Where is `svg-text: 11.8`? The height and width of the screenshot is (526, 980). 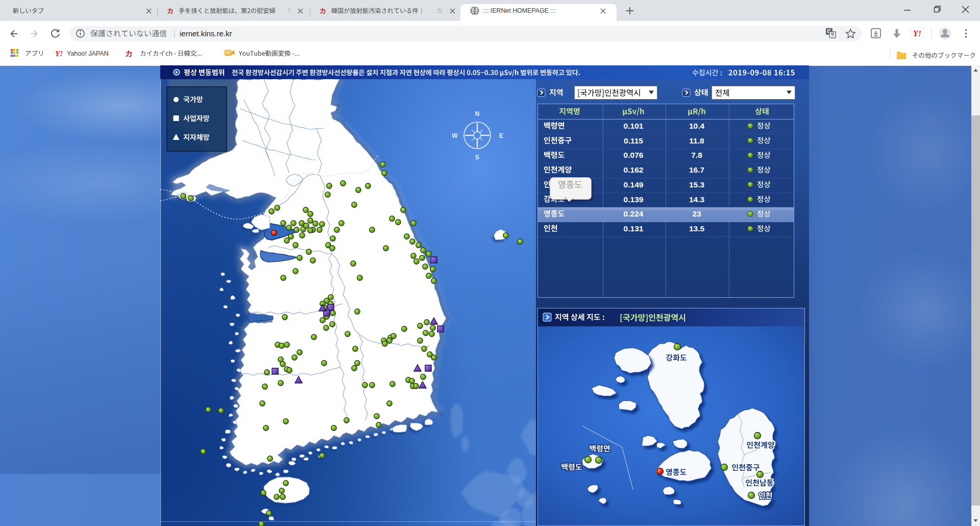
svg-text: 11.8 is located at coordinates (697, 141).